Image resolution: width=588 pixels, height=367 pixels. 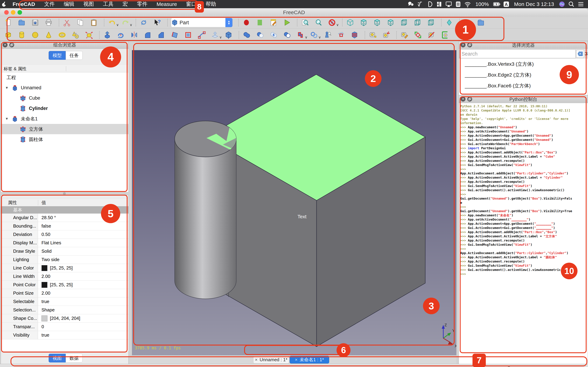 I want to click on draw-style-icon: ∨, so click(x=332, y=23).